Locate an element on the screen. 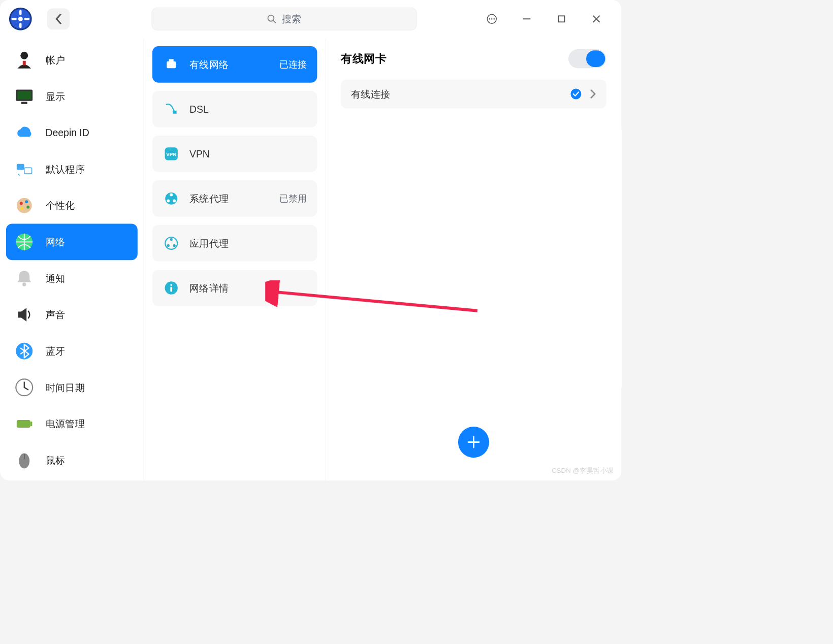 The image size is (833, 644). sidebar-item-mouse: 鼠标 is located at coordinates (72, 460).